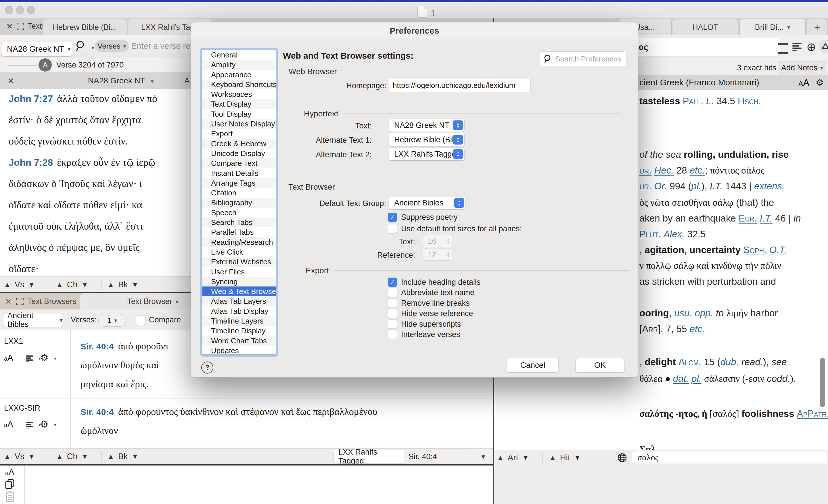 The image size is (828, 504). I want to click on dictionary-link: Soph., so click(755, 250).